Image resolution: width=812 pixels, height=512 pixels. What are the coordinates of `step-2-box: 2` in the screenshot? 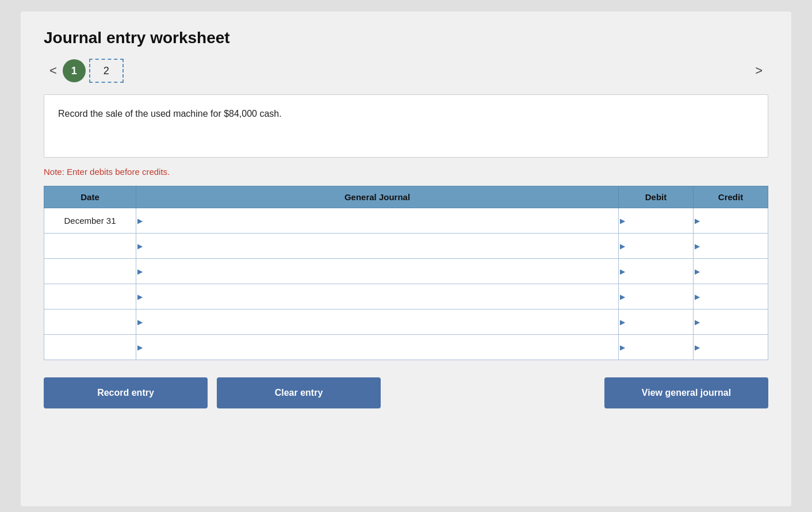 It's located at (106, 71).